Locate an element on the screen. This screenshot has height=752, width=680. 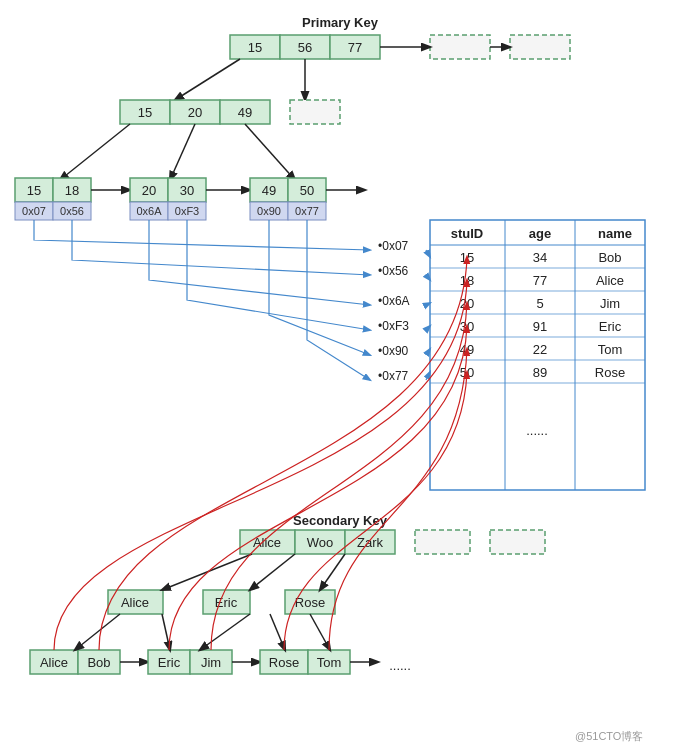
svg-text: 0xF3 is located at coordinates (187, 211).